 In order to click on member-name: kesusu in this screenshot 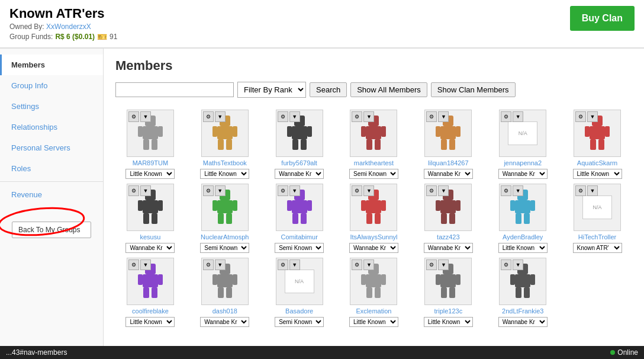, I will do `click(150, 237)`.